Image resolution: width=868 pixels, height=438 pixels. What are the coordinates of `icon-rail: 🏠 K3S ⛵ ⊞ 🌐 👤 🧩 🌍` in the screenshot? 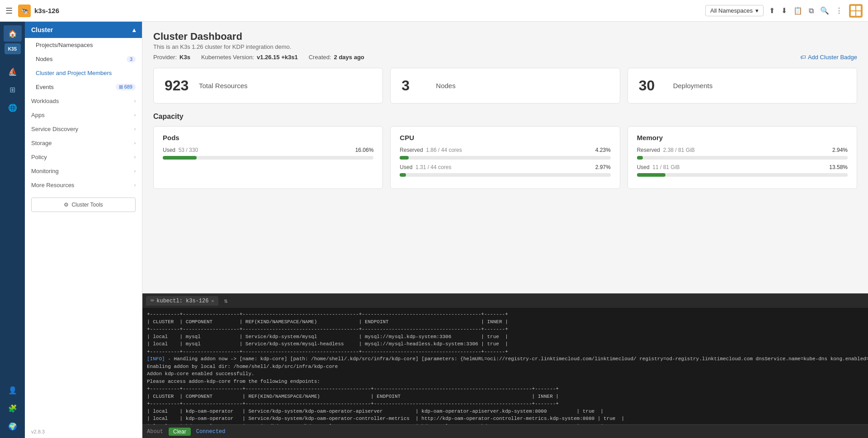 It's located at (13, 230).